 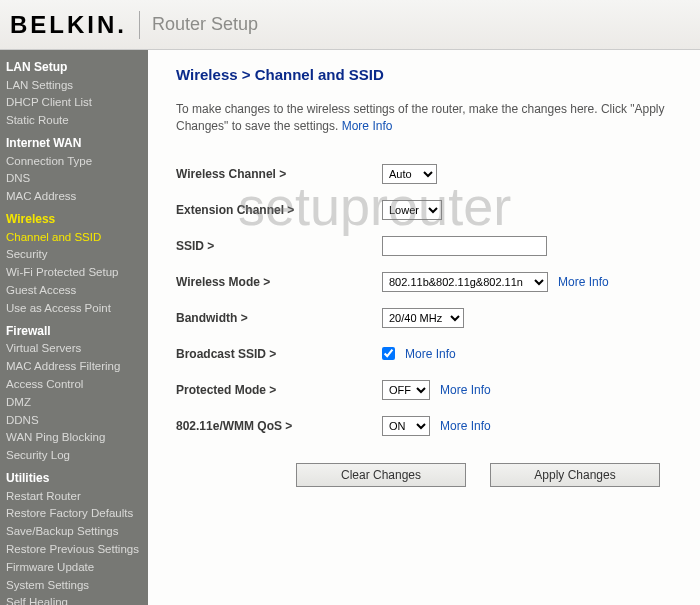 I want to click on logo: BELKIN., so click(x=70, y=25).